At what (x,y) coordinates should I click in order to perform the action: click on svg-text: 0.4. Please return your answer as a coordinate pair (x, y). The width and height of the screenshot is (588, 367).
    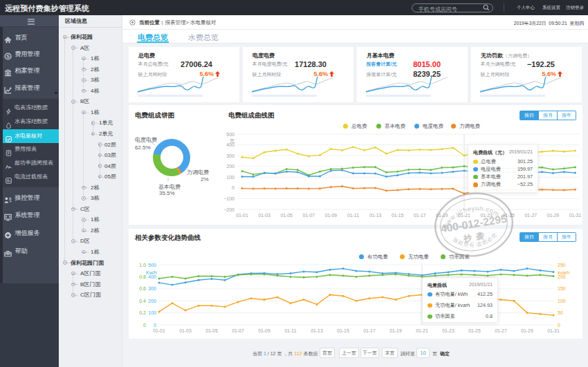
    Looking at the image, I should click on (143, 301).